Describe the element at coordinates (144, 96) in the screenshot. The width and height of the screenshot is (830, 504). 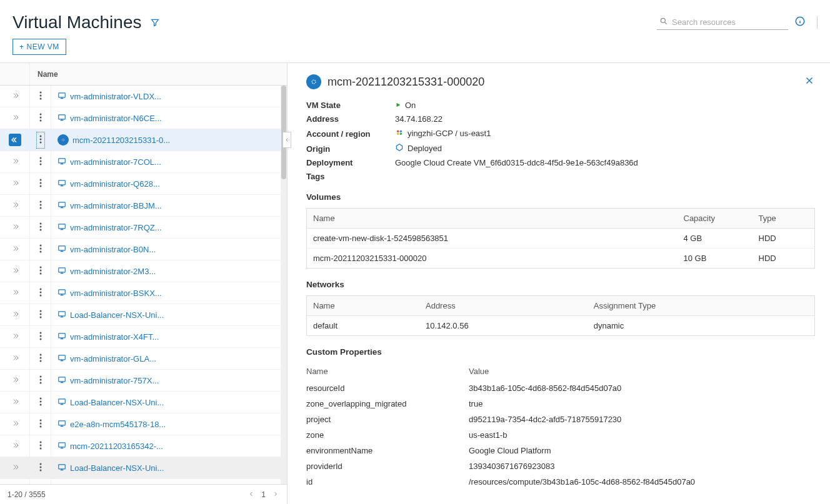
I see `table-row: vm-administrator-VLDX...` at that location.